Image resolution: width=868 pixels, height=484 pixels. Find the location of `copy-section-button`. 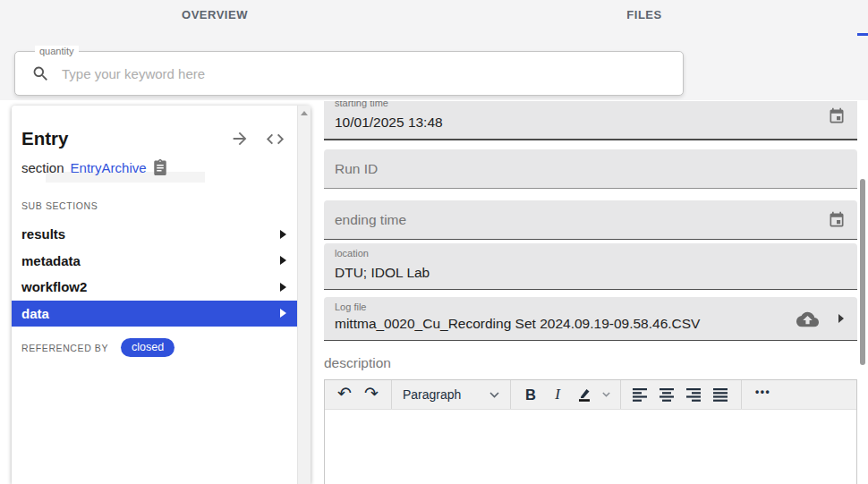

copy-section-button is located at coordinates (160, 167).